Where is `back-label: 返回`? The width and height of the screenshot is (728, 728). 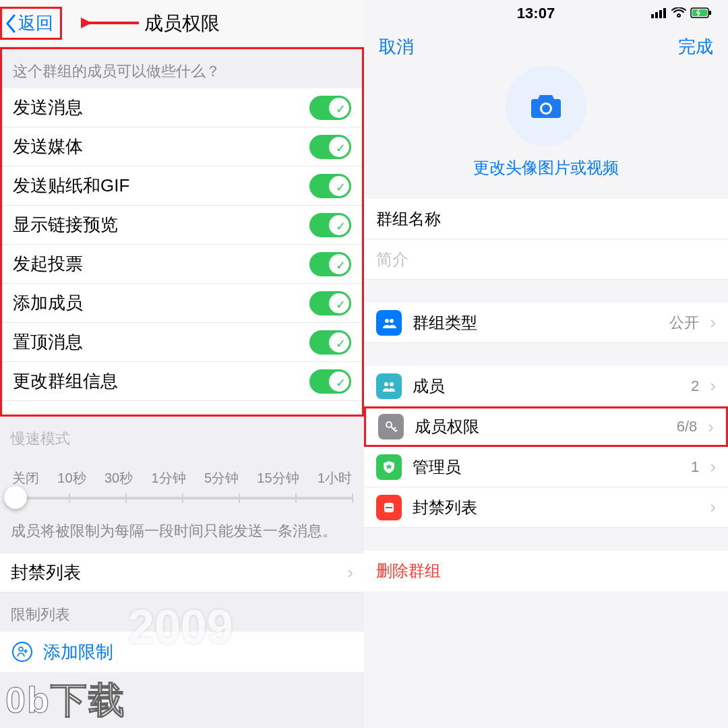 back-label: 返回 is located at coordinates (36, 23).